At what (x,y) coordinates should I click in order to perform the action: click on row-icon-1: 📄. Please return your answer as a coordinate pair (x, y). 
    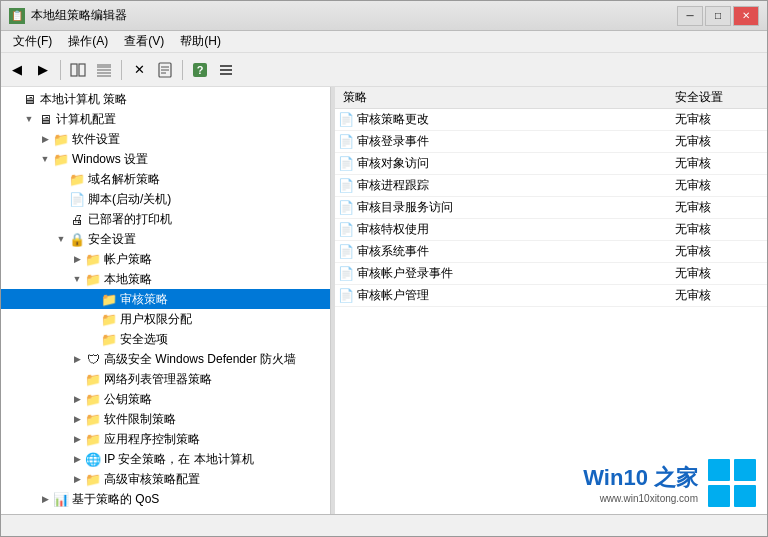
    Looking at the image, I should click on (346, 142).